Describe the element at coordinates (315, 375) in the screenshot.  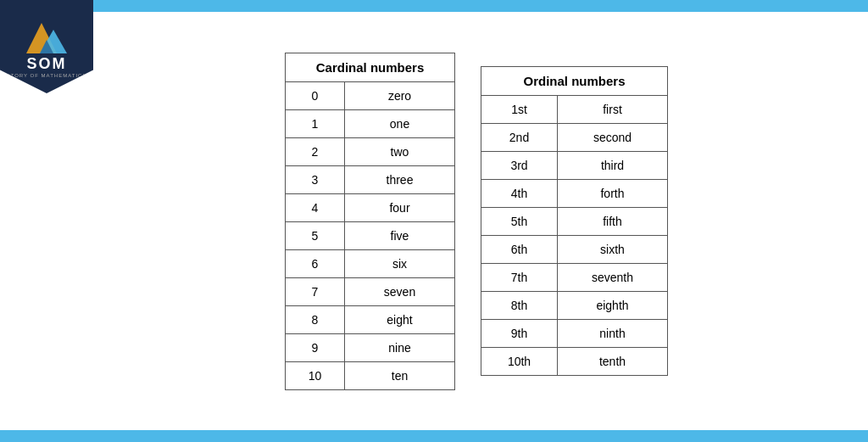
I see `cardinal-number: 10` at that location.